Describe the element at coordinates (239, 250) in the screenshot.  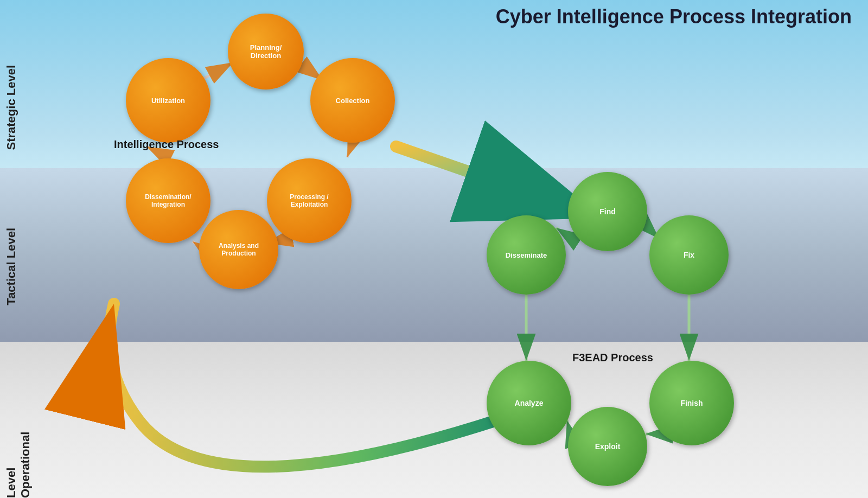
I see `analysis-circle: Analysis and Production` at that location.